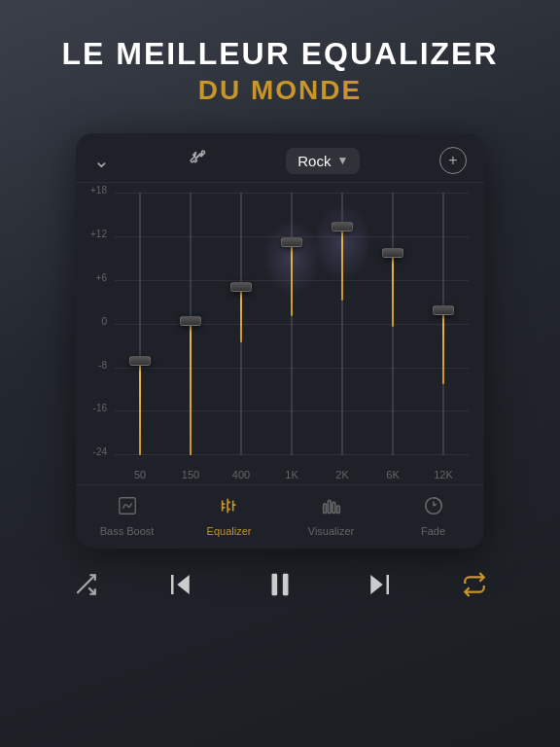  I want to click on freq-label-12k: 12K, so click(443, 475).